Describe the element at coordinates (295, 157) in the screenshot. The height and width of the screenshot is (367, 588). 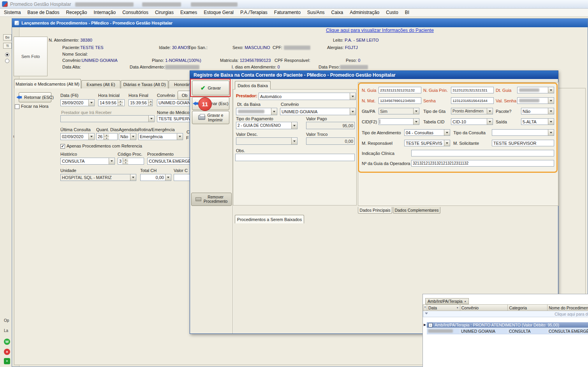
I see `dialog-obs-field` at that location.